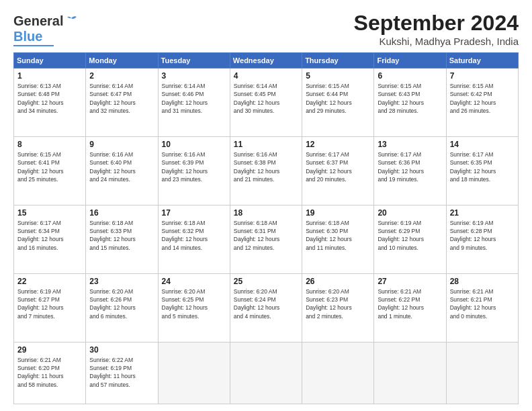 The width and height of the screenshot is (532, 411). I want to click on day-info: Sunrise: 6:17 AM Sunset: 6:37 PM Dayligh…, so click(338, 167).